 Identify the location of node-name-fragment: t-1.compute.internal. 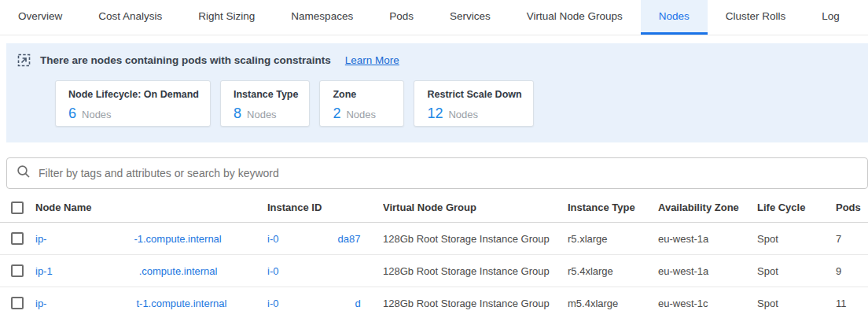
(181, 304).